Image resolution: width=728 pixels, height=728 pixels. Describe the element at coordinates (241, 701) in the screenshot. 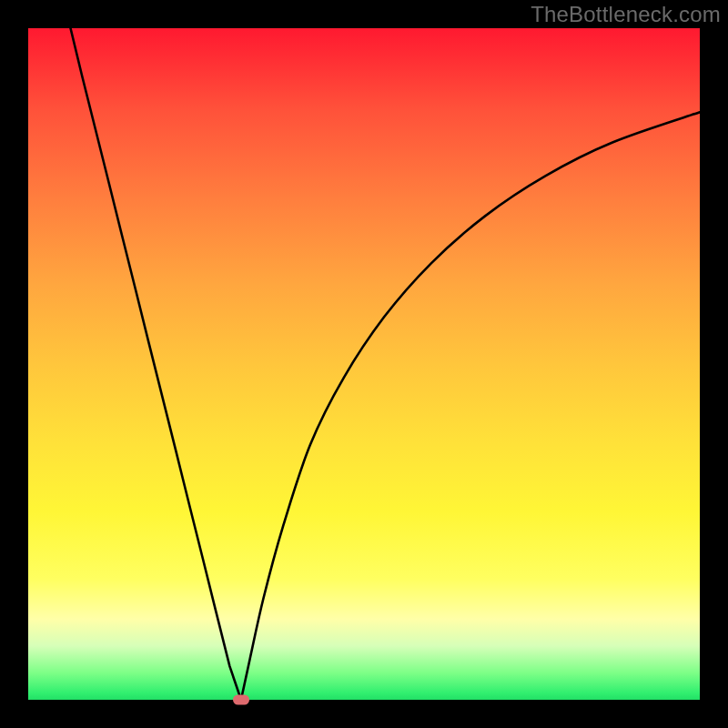

I see `min-marker` at that location.